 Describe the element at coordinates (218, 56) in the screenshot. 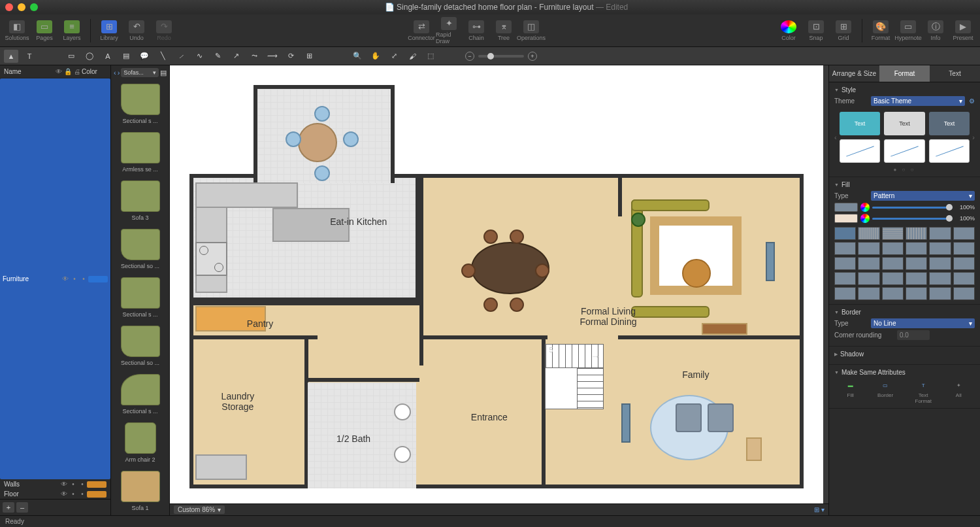

I see `pen-tool: ✎` at that location.